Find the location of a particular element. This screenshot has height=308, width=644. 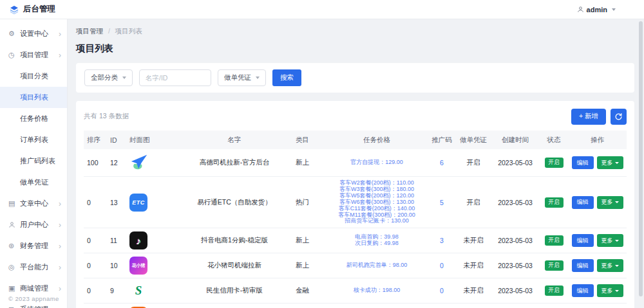

cell-sort: 100 is located at coordinates (95, 163).